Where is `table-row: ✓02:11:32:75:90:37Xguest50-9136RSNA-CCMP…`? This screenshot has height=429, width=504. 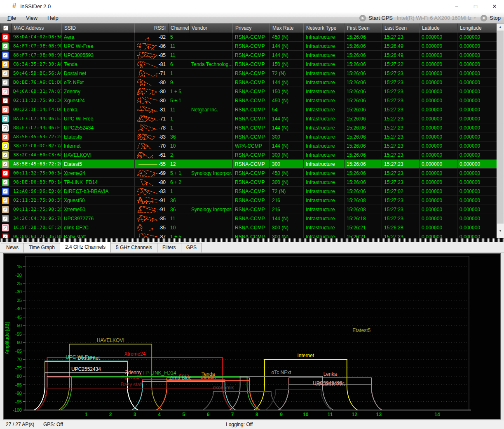 table-row: ✓02:11:32:75:90:37Xguest50-9136RSNA-CCMP… is located at coordinates (248, 200).